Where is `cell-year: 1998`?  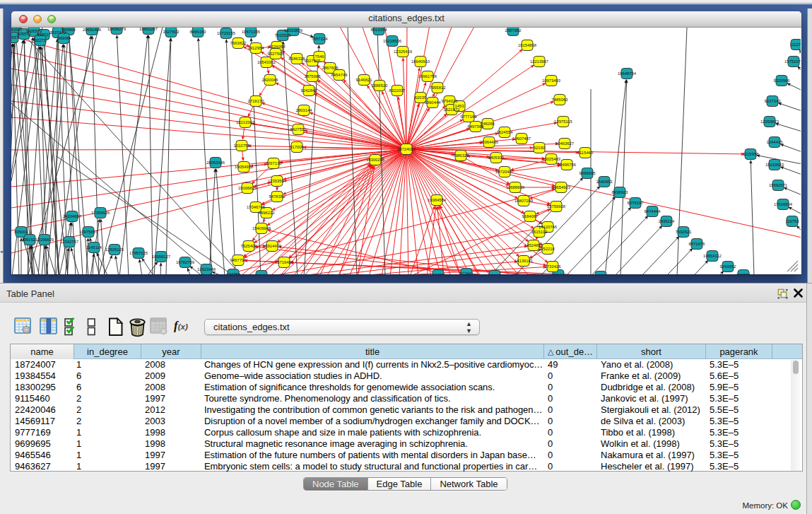 cell-year: 1998 is located at coordinates (171, 433).